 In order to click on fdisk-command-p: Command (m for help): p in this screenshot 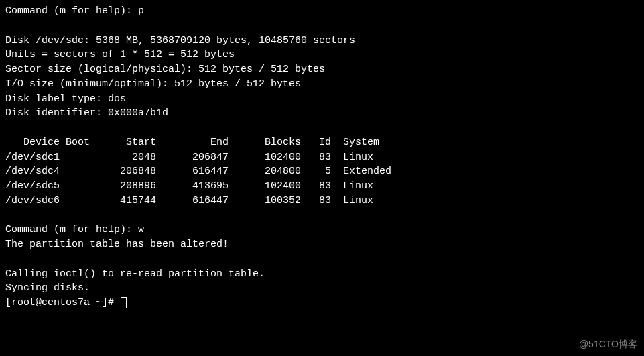, I will do `click(322, 11)`.